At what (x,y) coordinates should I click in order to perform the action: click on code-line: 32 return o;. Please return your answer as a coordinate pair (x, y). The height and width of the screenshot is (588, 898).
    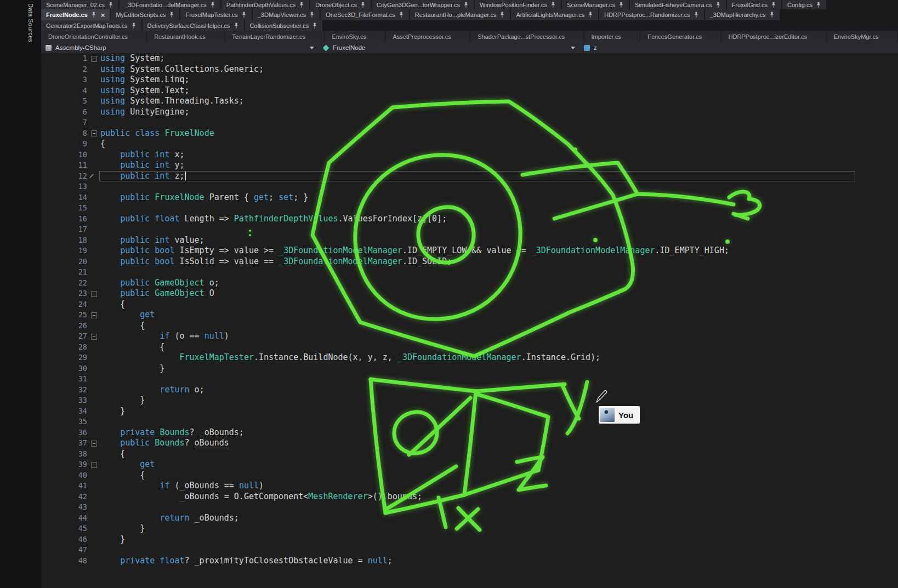
    Looking at the image, I should click on (469, 390).